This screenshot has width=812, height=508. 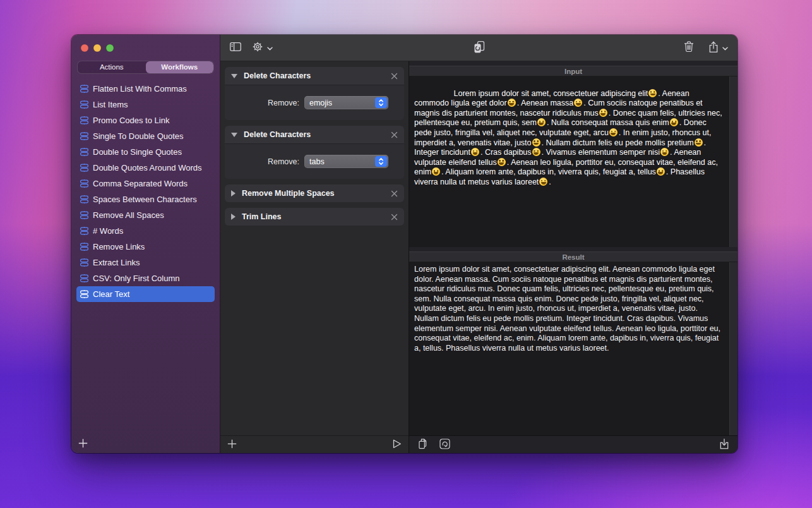 What do you see at coordinates (263, 48) in the screenshot?
I see `workflow-settings-button` at bounding box center [263, 48].